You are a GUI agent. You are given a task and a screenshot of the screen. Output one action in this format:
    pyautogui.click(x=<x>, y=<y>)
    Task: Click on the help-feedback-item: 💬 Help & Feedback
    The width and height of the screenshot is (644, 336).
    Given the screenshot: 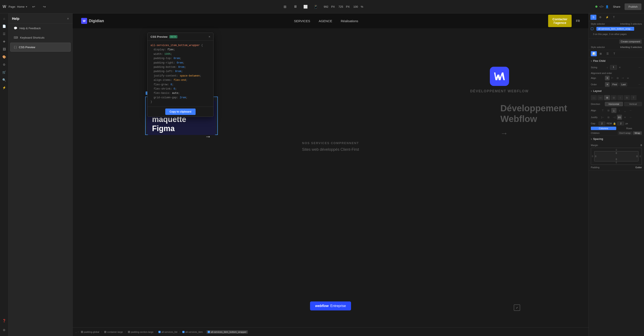 What is the action you would take?
    pyautogui.click(x=40, y=28)
    